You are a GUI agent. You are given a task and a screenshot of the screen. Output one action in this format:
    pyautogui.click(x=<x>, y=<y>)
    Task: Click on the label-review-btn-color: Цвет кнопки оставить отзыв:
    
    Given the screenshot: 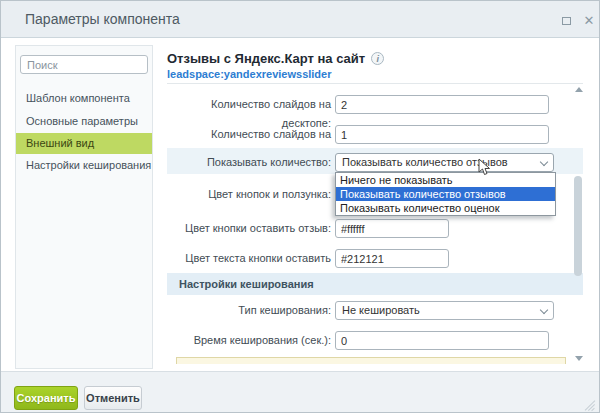 What is the action you would take?
    pyautogui.click(x=249, y=228)
    